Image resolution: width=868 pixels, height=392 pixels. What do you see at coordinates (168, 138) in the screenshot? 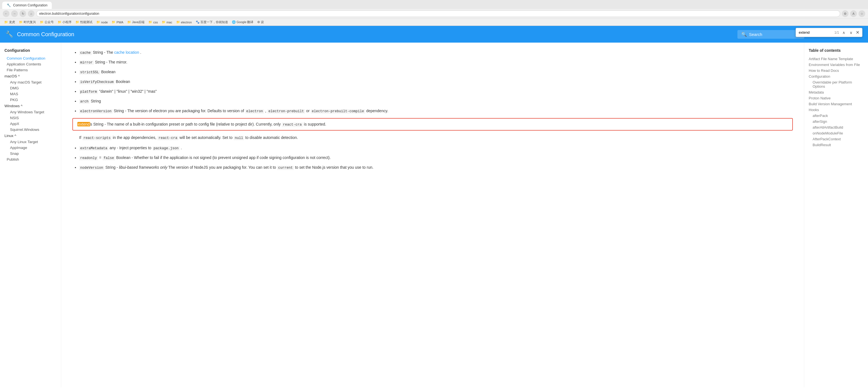
I see `code-react-cra-2: react-cra` at bounding box center [168, 138].